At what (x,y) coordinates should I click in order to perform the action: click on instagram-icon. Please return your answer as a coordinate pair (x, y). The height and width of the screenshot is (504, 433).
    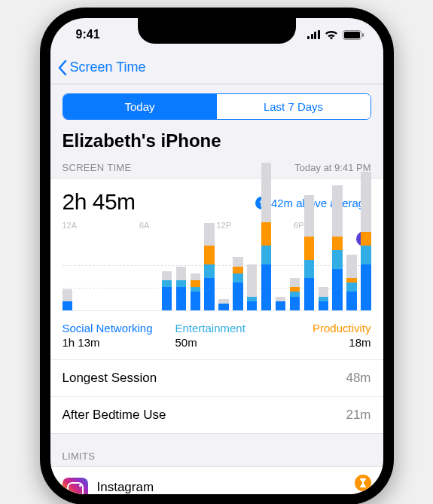
    Looking at the image, I should click on (75, 486).